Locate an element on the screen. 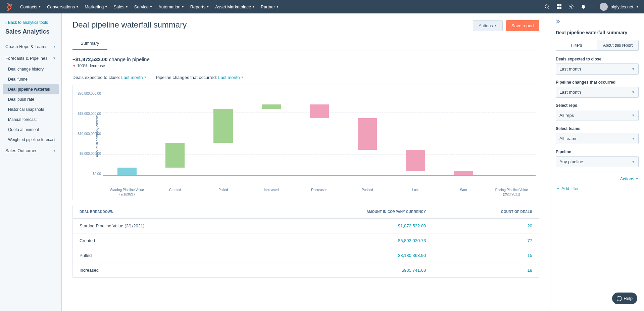 This screenshot has height=311, width=644. col-deal-breakdown: DEAL BREAKDOWN is located at coordinates (166, 212).